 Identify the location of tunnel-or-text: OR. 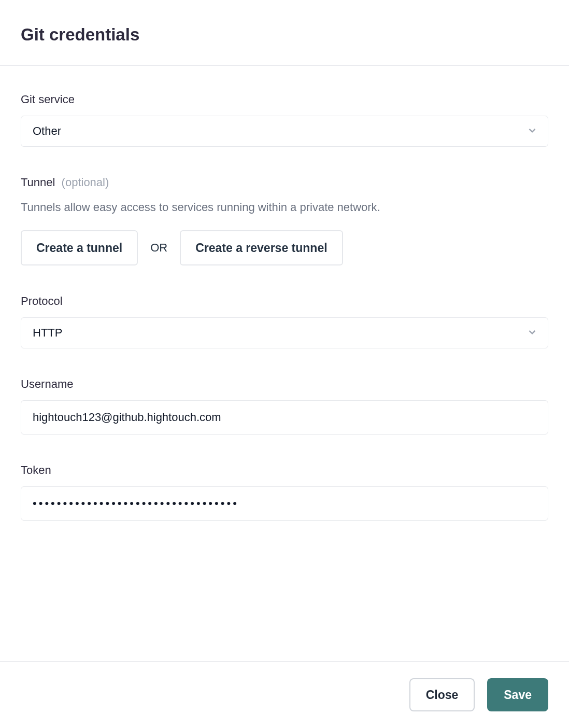
(159, 248).